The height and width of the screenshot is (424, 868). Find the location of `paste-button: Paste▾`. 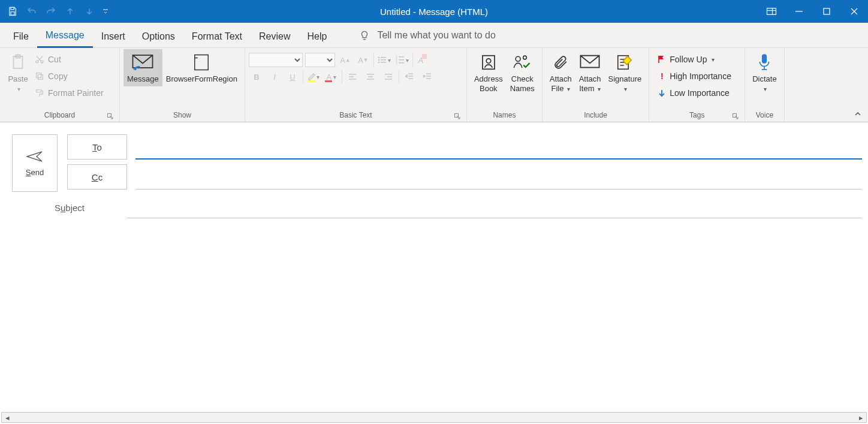

paste-button: Paste▾ is located at coordinates (18, 73).